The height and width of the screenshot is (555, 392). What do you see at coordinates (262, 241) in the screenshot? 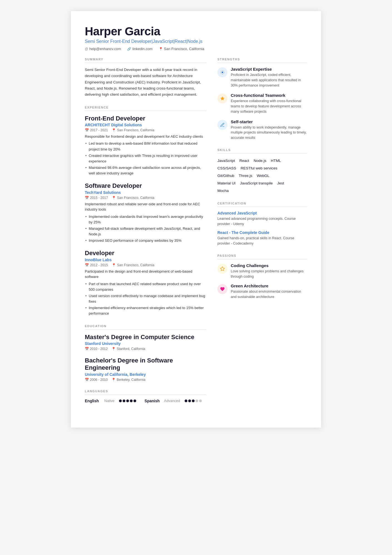
I see `cert-desc-2: Gained hands-on, practical skills in Rea…` at bounding box center [262, 241].